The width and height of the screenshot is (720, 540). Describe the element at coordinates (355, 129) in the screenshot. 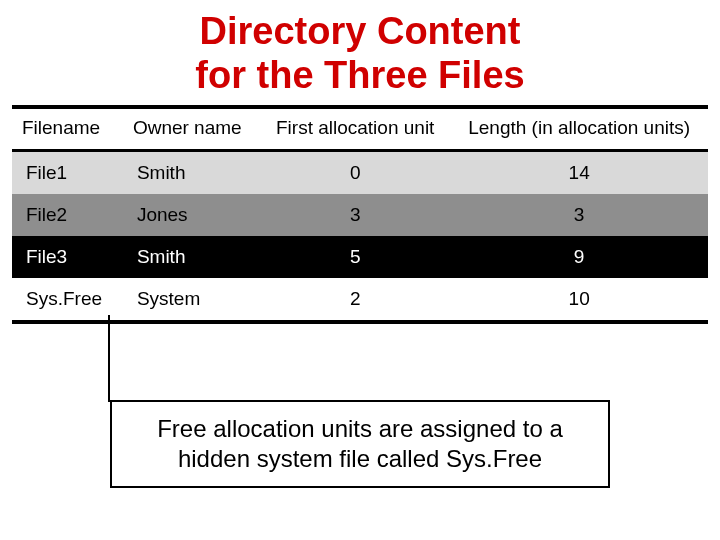

I see `col-first: First allocation unit` at that location.